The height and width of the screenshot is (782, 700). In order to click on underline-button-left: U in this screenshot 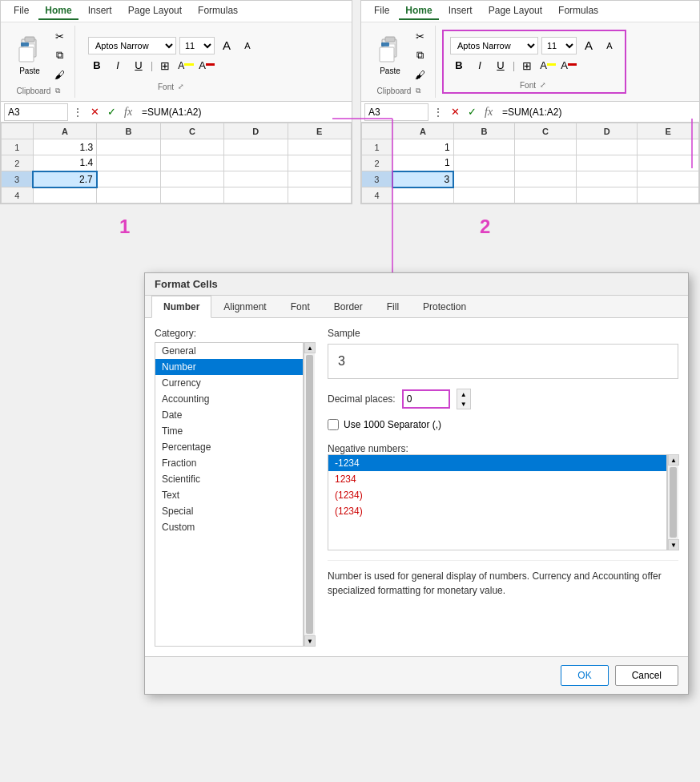, I will do `click(139, 66)`.